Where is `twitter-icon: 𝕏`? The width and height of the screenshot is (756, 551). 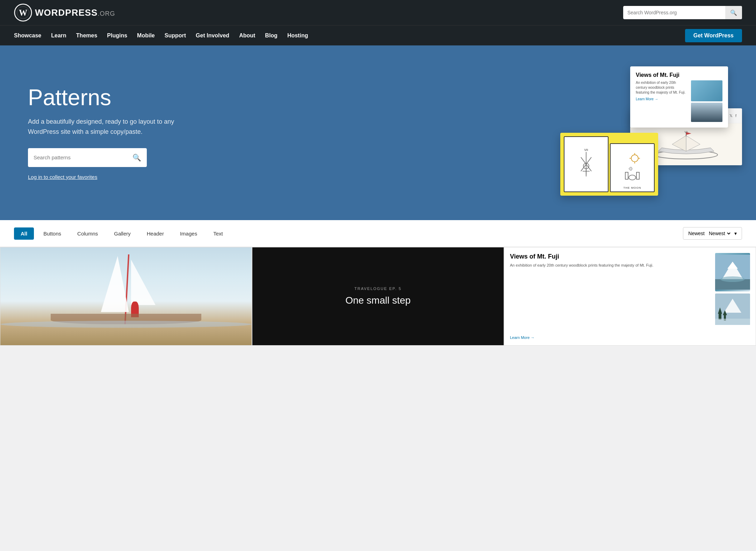
twitter-icon: 𝕏 is located at coordinates (731, 116).